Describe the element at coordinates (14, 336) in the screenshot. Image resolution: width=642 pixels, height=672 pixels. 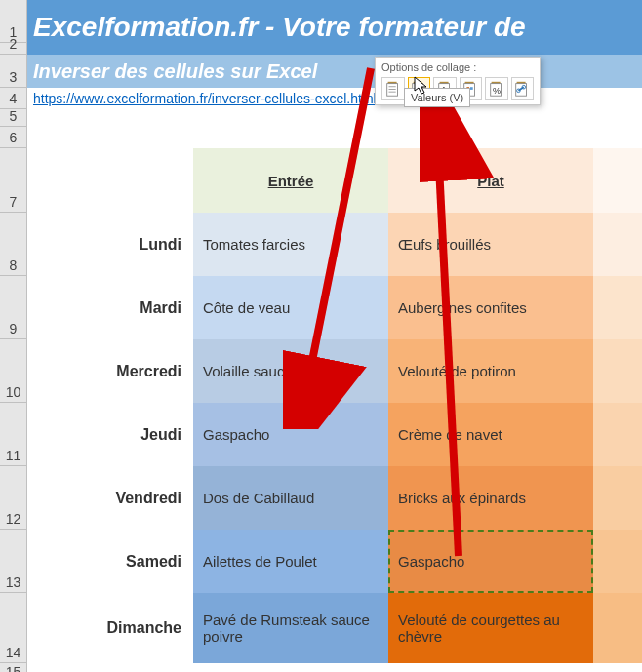
I see `row-headers: 1 2 3 4 5 6 7 8 9 10 11 12 13 14 15` at that location.